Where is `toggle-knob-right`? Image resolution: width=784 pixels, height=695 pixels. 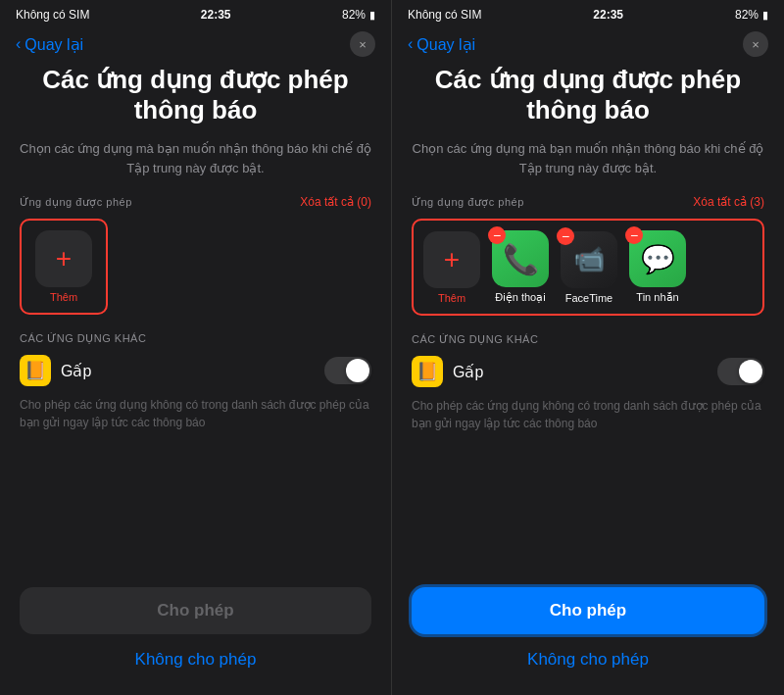
toggle-knob-right is located at coordinates (751, 372).